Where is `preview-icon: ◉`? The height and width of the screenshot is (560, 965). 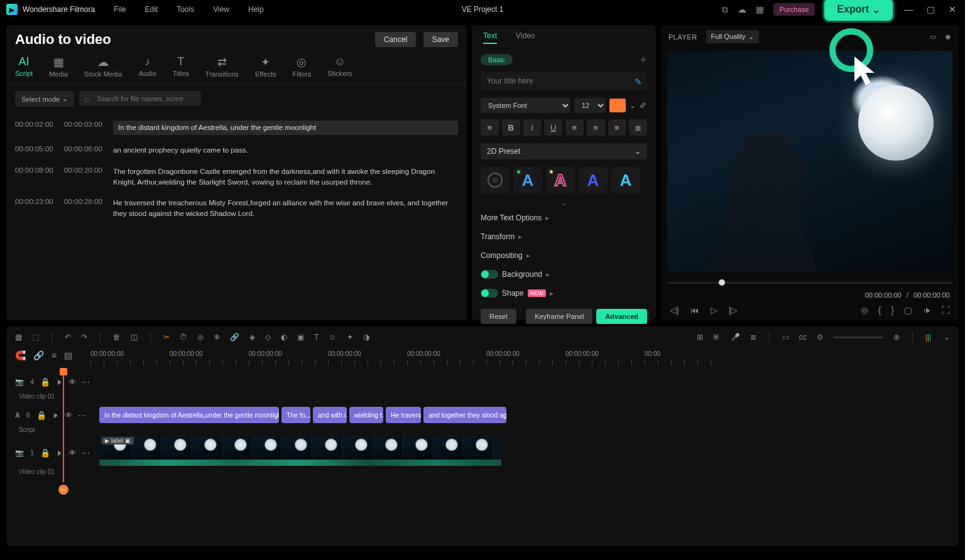 preview-icon: ◉ is located at coordinates (948, 36).